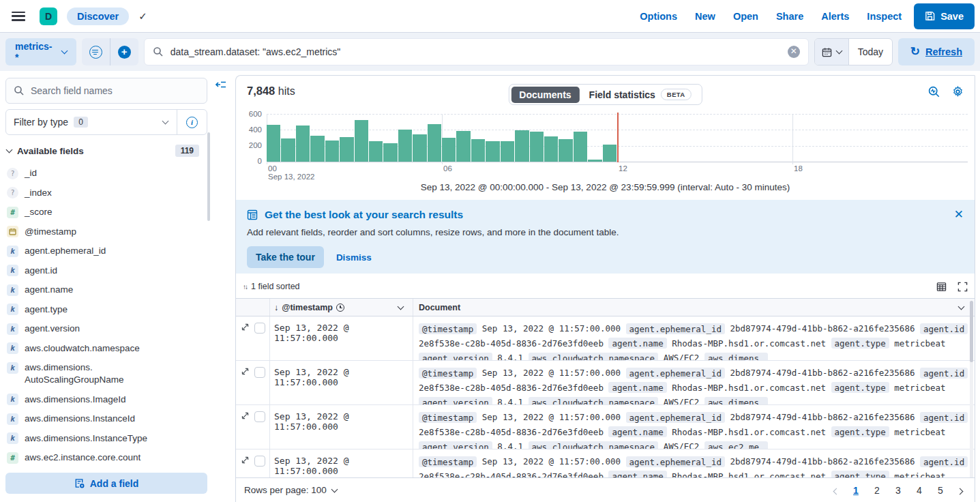 The height and width of the screenshot is (502, 980). Describe the element at coordinates (192, 123) in the screenshot. I see `info-icon: i` at that location.